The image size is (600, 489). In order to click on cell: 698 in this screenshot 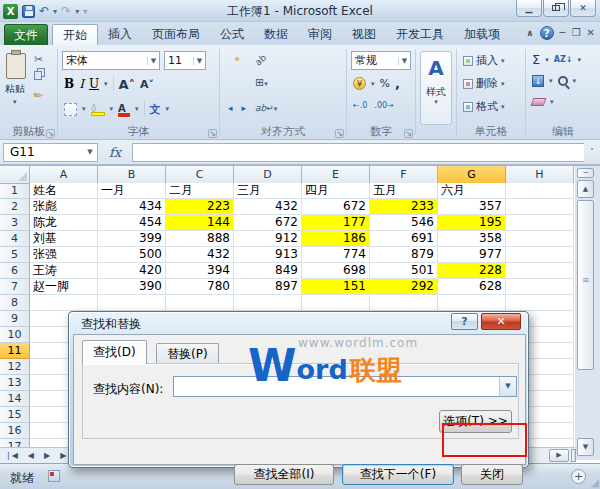, I will do `click(336, 271)`.